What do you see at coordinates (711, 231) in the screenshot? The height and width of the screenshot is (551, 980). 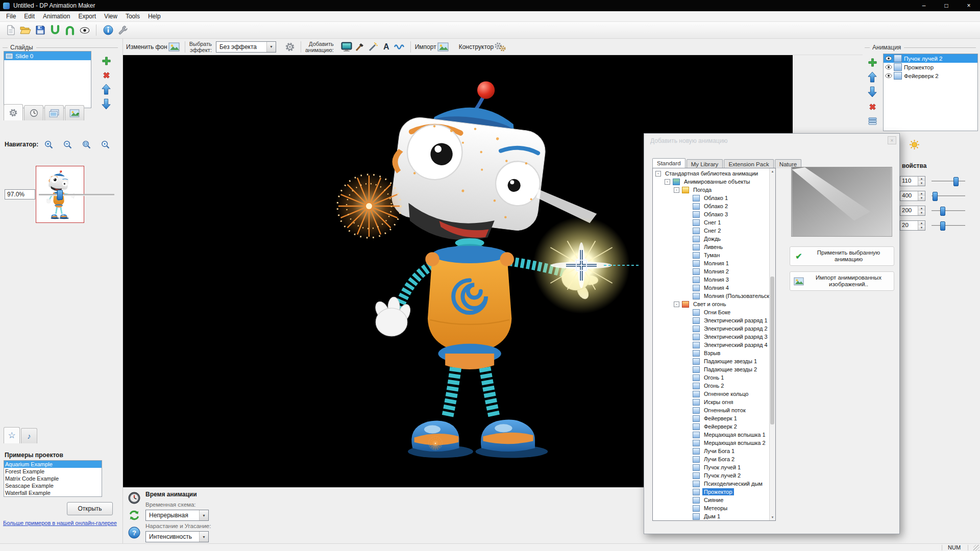 I see `tree-item: - Снег 2` at bounding box center [711, 231].